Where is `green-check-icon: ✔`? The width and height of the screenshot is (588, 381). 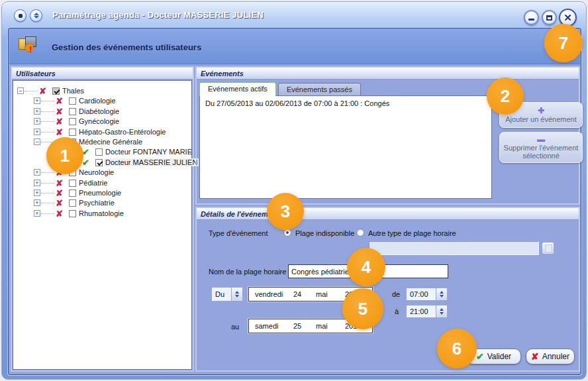
green-check-icon: ✔ is located at coordinates (480, 356).